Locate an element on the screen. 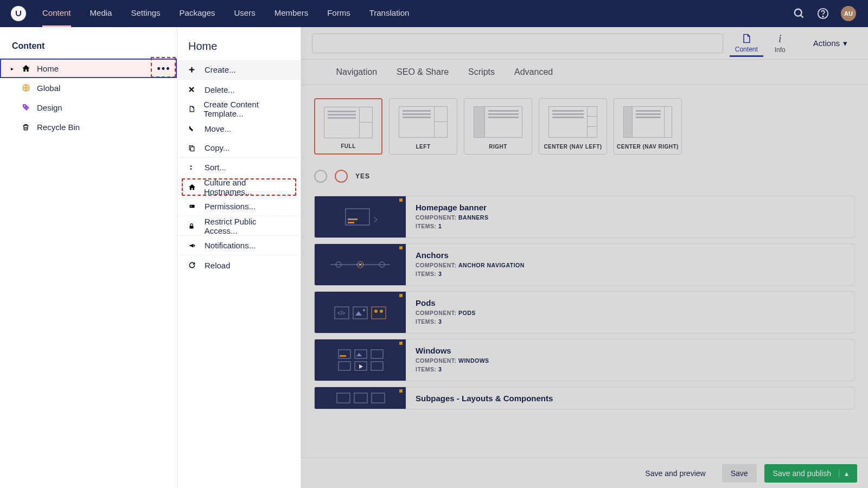  ctx-label: Move... is located at coordinates (218, 129).